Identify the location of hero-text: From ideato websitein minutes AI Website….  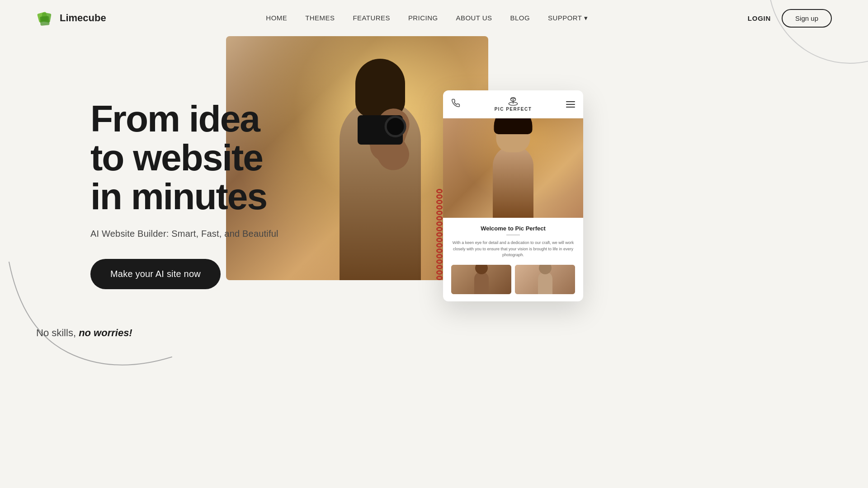
(203, 176).